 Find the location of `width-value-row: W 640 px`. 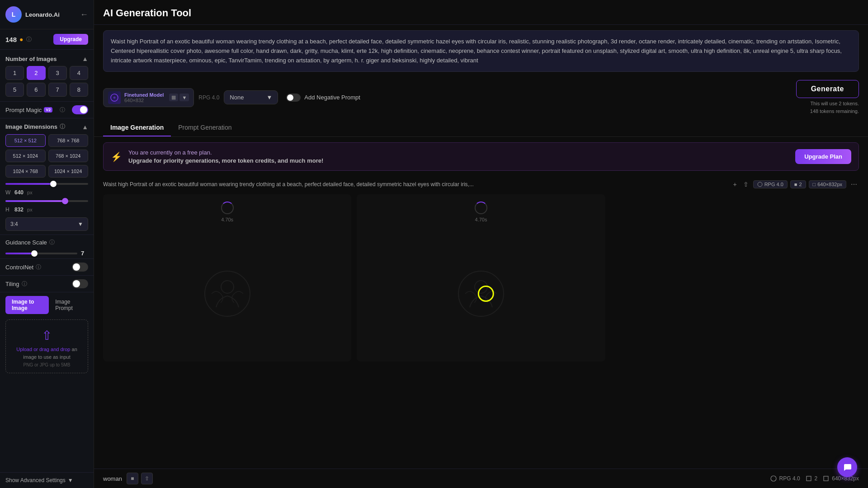

width-value-row: W 640 px is located at coordinates (47, 193).